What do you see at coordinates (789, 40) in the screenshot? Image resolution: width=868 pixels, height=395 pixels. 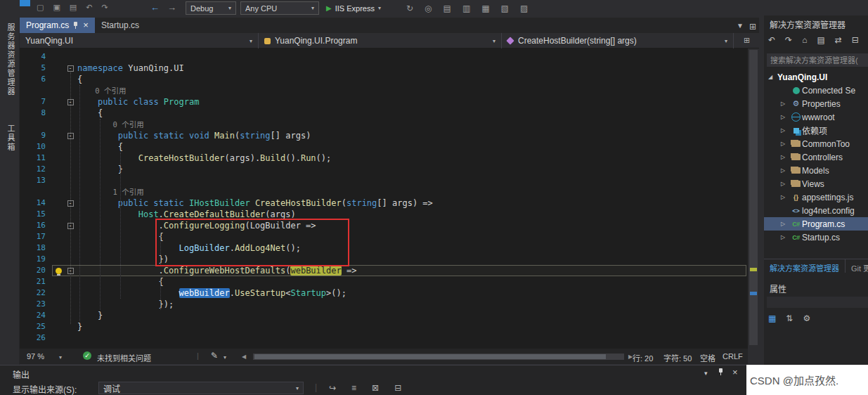 I see `forward-icon: ↷` at bounding box center [789, 40].